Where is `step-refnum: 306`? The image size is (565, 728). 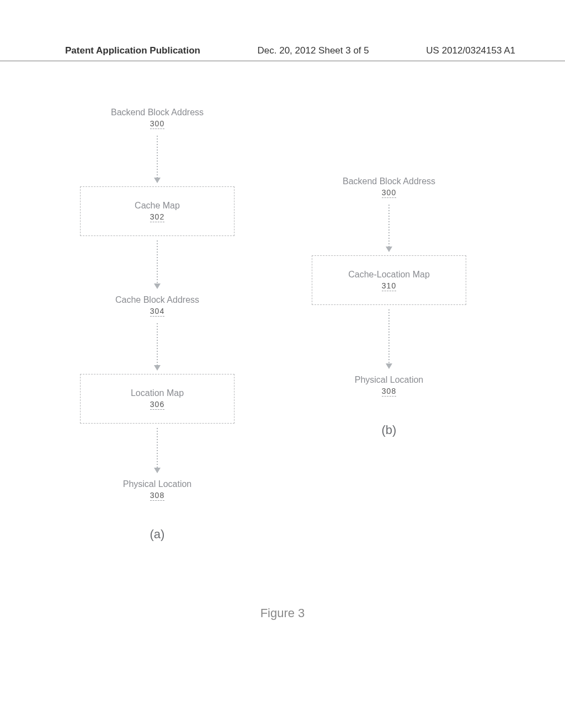 step-refnum: 306 is located at coordinates (157, 405).